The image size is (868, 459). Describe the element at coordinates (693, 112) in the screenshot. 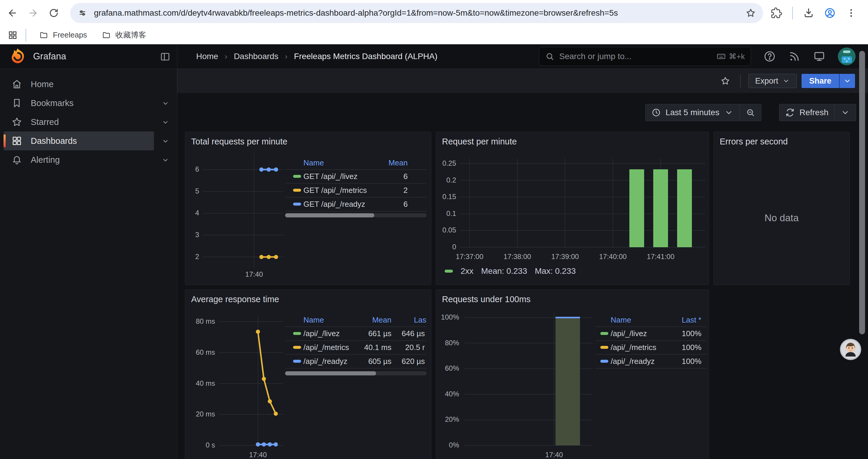

I see `time-range-button: Last 5 minutes` at that location.